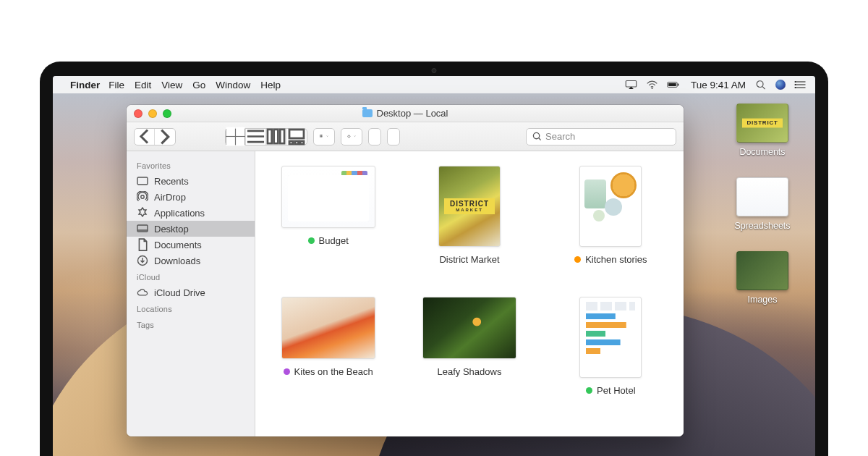 Image resolution: width=868 pixels, height=456 pixels. Describe the element at coordinates (142, 229) in the screenshot. I see `desktop-icon` at that location.